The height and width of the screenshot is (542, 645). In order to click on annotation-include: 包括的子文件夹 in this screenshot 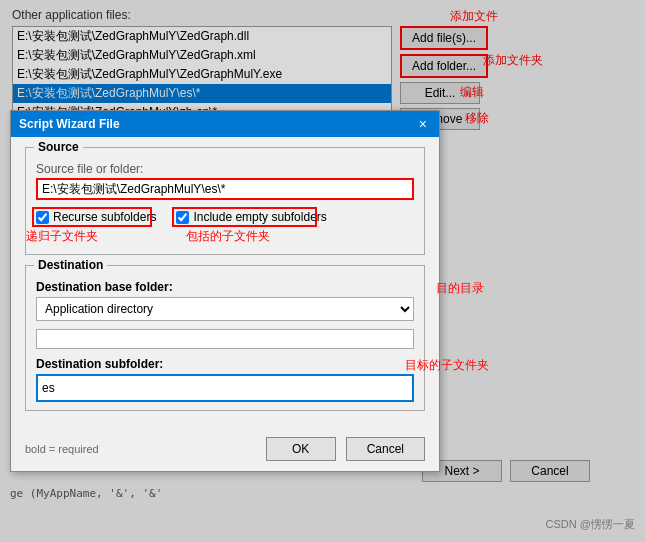, I will do `click(228, 236)`.